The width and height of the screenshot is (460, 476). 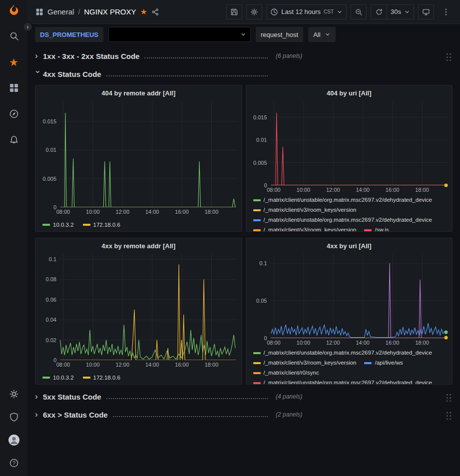 I want to click on x-tick-label: 08:00, so click(x=63, y=365).